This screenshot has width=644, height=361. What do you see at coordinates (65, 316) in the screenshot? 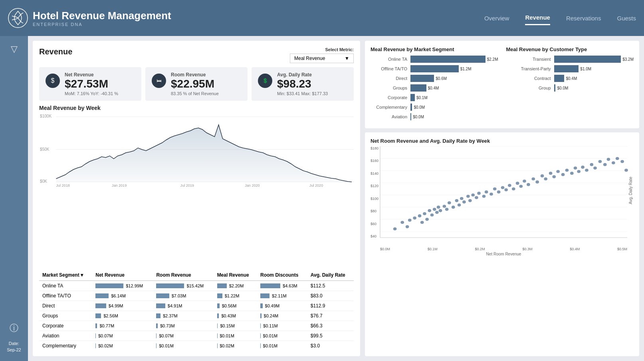
I see `cell-segment: Groups` at bounding box center [65, 316].